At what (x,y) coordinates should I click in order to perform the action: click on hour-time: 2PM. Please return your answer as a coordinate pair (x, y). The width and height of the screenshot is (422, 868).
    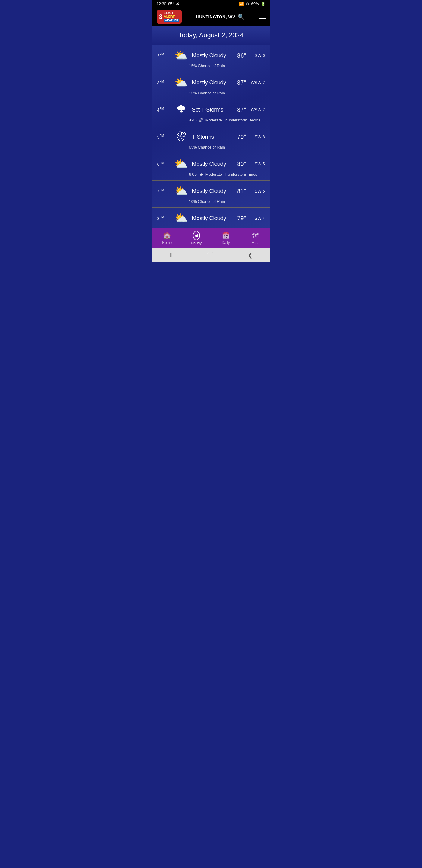
    Looking at the image, I should click on (164, 56).